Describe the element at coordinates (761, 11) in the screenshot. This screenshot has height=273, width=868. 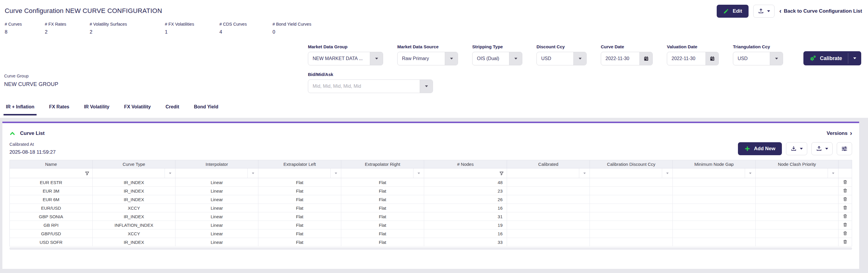
I see `upload-icon` at that location.